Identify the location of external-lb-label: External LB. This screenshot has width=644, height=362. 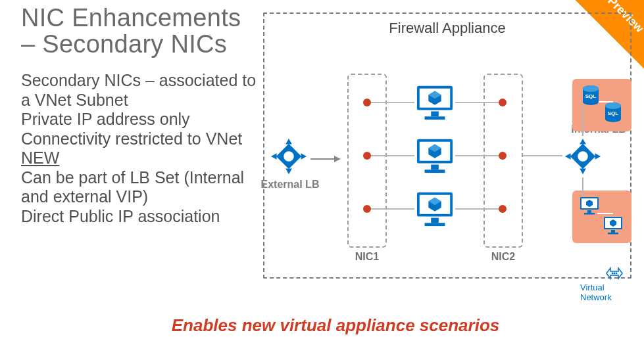
(290, 185).